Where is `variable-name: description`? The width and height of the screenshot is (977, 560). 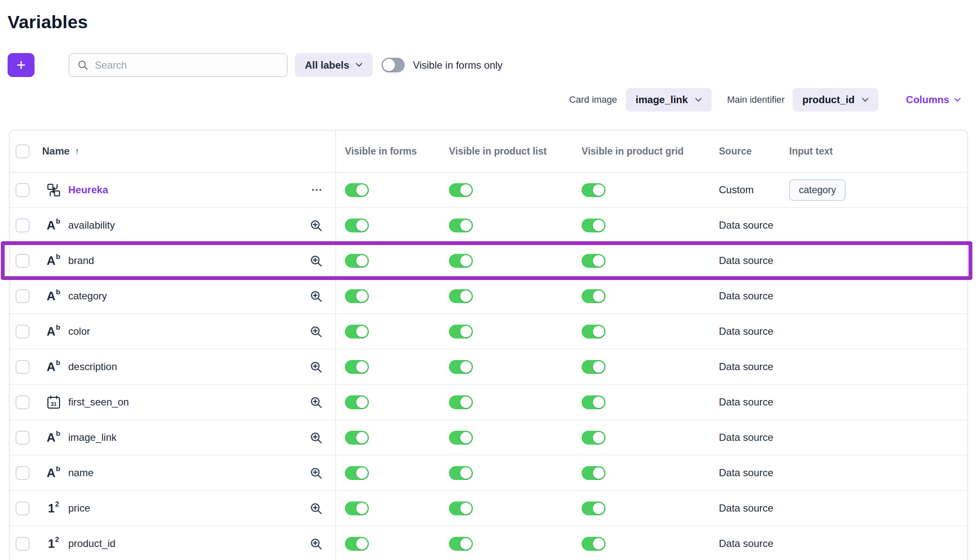
variable-name: description is located at coordinates (93, 367).